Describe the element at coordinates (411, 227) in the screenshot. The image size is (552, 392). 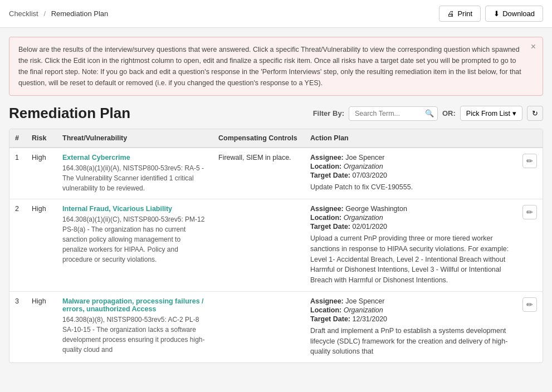
I see `action-target-date: Target Date: 02/01/2020` at that location.